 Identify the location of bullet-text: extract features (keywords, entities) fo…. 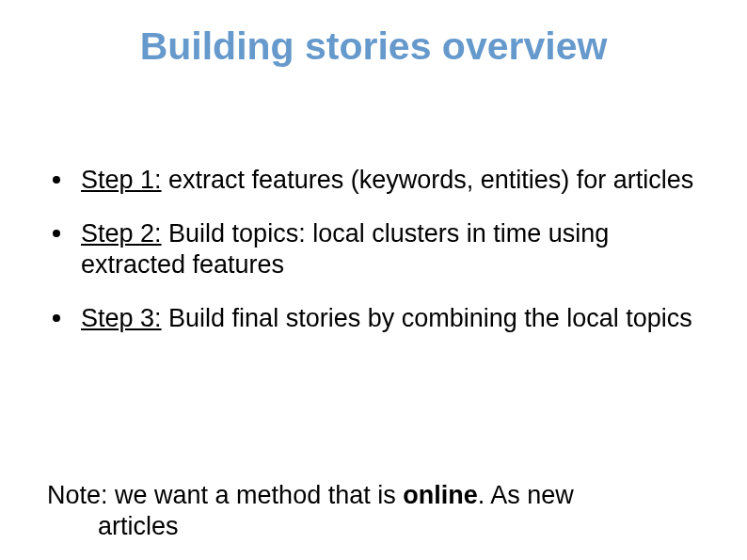
(428, 180).